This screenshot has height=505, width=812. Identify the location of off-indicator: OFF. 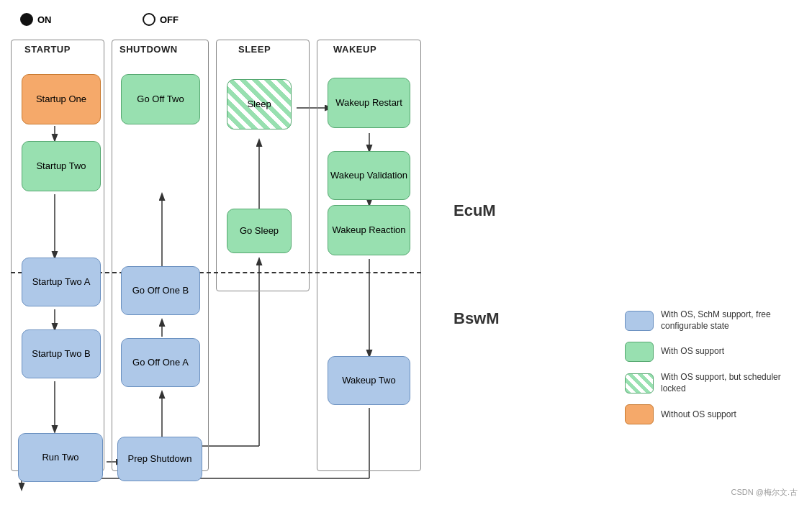
(161, 19).